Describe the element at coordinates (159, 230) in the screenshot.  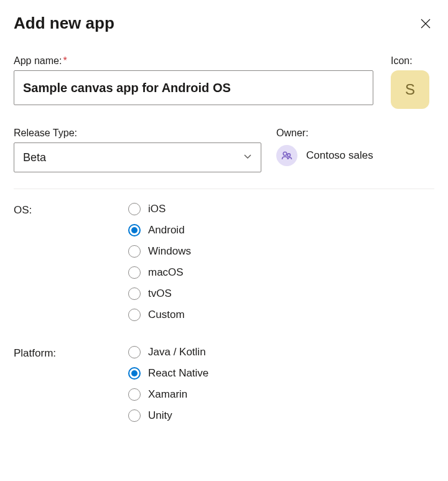
I see `os-option-android: Android` at that location.